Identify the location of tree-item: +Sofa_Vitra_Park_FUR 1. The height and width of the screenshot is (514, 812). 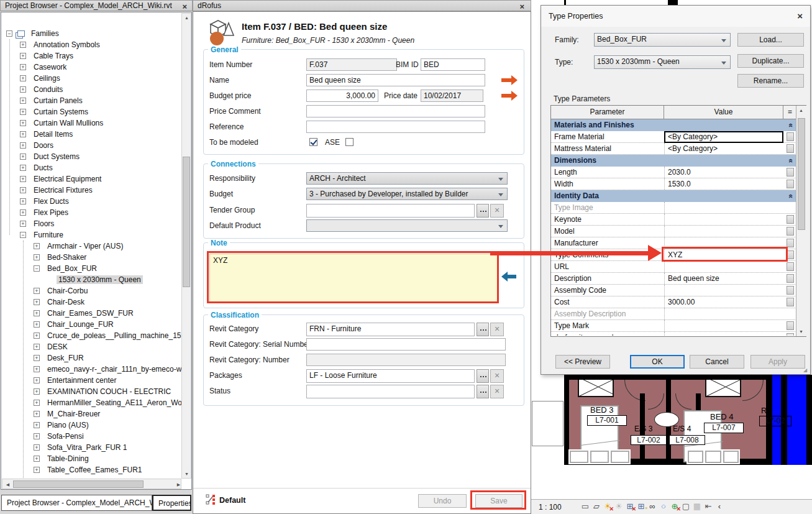
(92, 447).